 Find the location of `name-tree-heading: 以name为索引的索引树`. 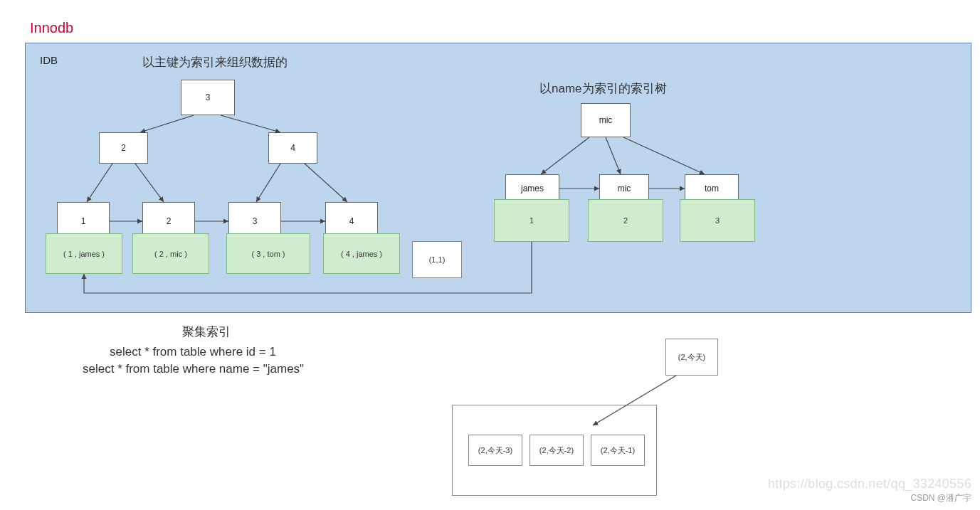

name-tree-heading: 以name为索引的索引树 is located at coordinates (604, 88).